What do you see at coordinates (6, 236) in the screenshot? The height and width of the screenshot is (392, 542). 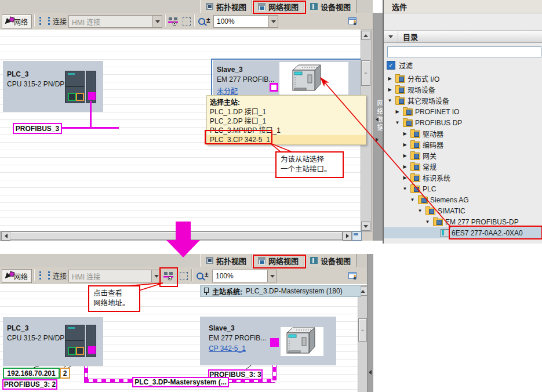 I see `scroll-left-button` at bounding box center [6, 236].